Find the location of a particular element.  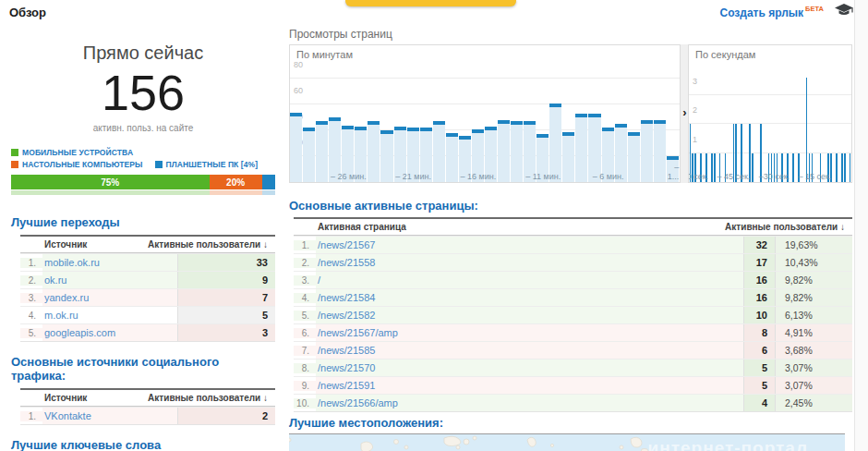

row-value: 17 is located at coordinates (759, 262).